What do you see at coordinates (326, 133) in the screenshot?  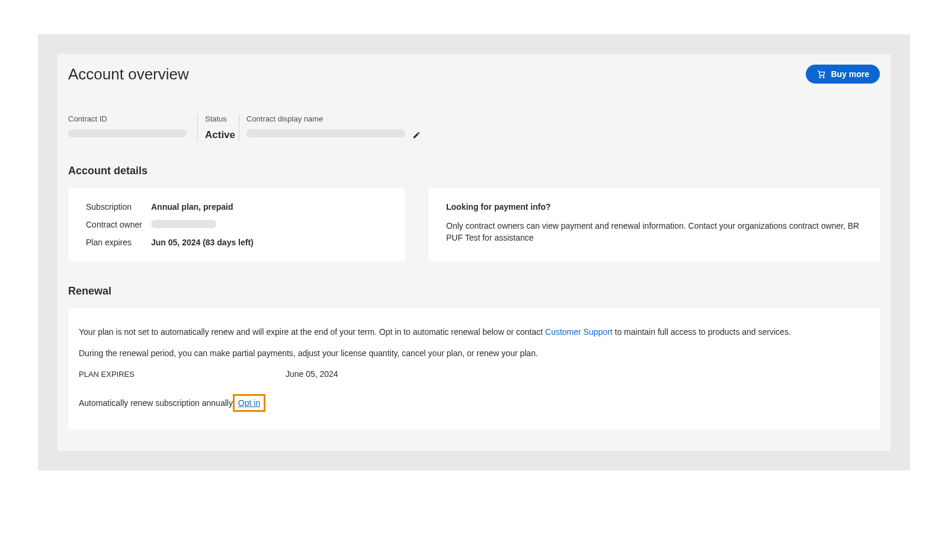 I see `contract-display-name-value` at bounding box center [326, 133].